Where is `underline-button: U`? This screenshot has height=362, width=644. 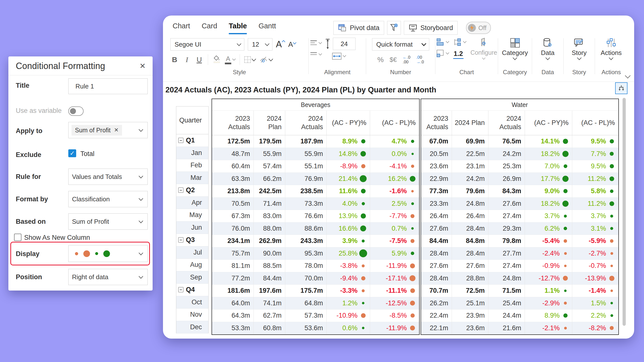 underline-button: U is located at coordinates (199, 59).